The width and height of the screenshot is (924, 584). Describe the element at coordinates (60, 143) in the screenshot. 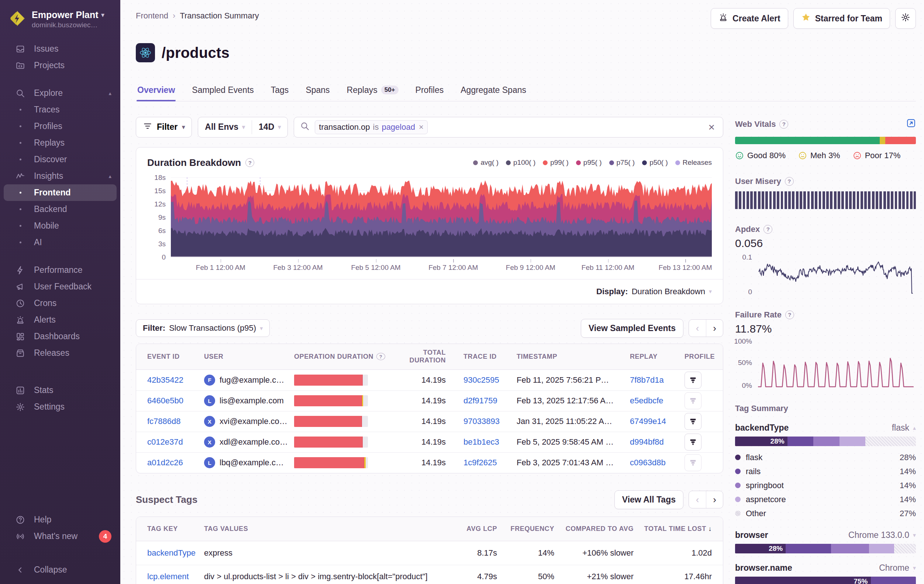

I see `sidebar-item-replays: Replays` at that location.